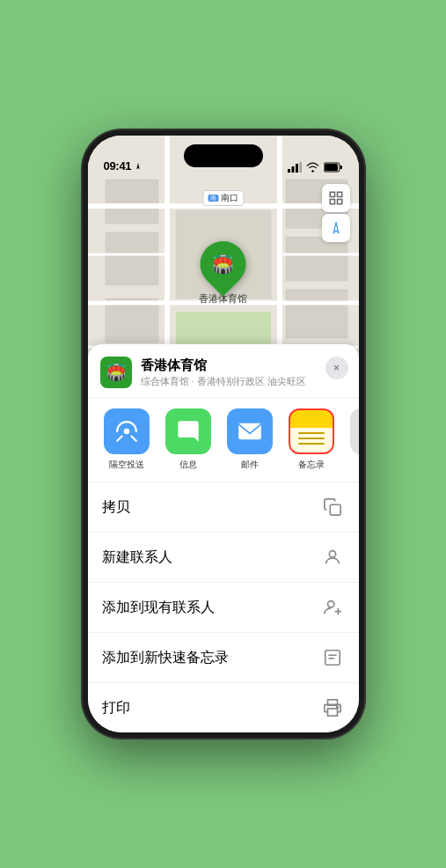 The width and height of the screenshot is (446, 868). I want to click on status-time: 09:41, so click(118, 166).